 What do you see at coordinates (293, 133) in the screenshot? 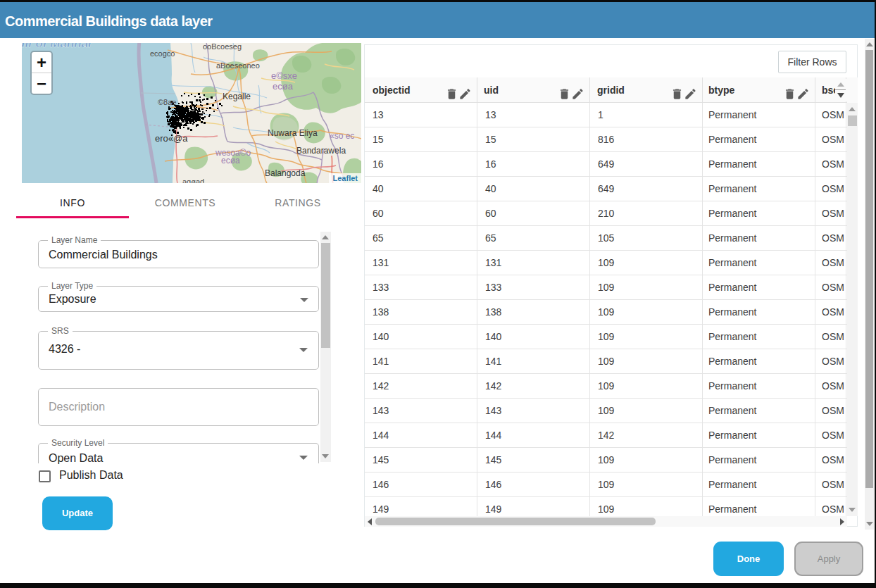
I see `svg-text: Nuwara Eliya` at bounding box center [293, 133].